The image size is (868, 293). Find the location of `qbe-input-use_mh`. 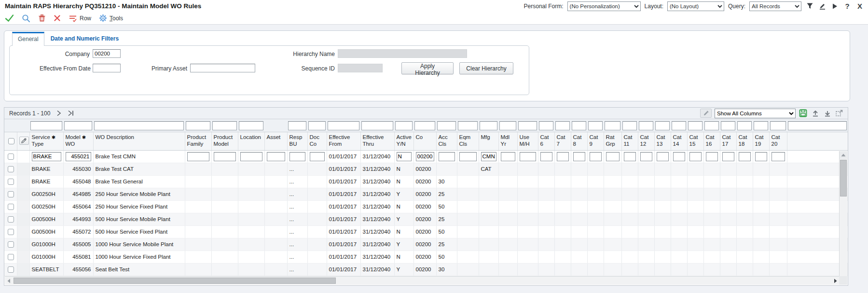

qbe-input-use_mh is located at coordinates (528, 126).